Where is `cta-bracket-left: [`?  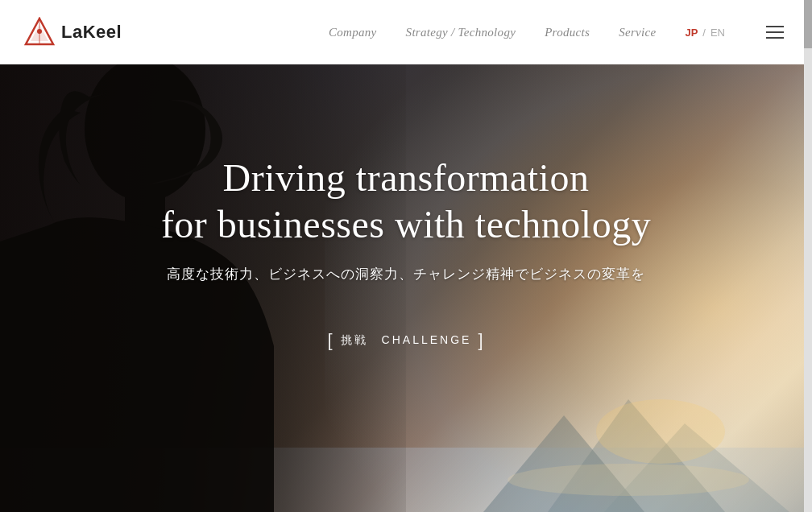
cta-bracket-left: [ is located at coordinates (330, 341).